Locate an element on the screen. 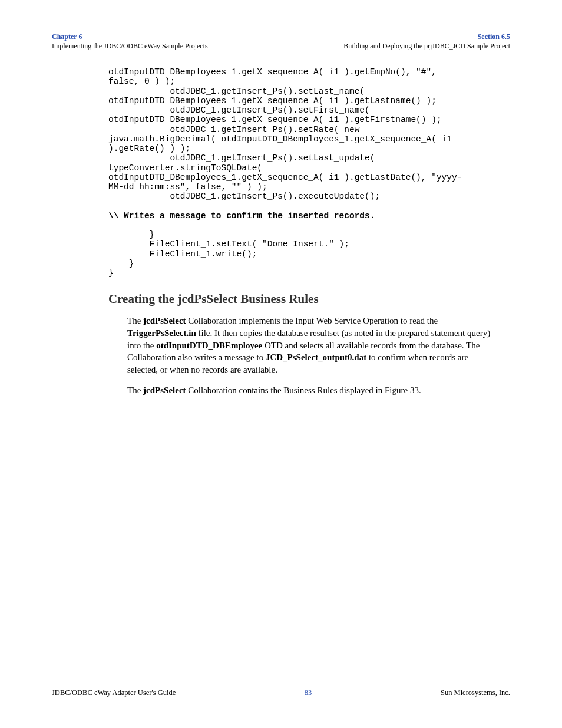 Image resolution: width=562 pixels, height=728 pixels. para-text: Collaboration contains the Business Rule… is located at coordinates (304, 390).